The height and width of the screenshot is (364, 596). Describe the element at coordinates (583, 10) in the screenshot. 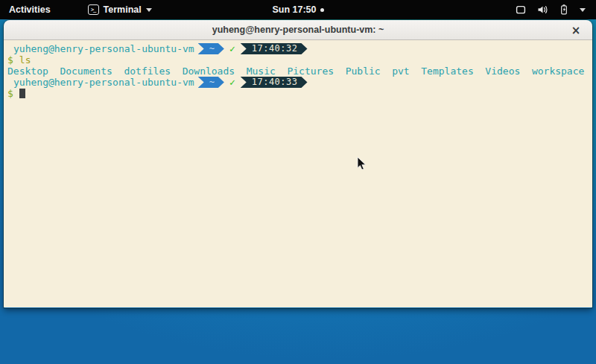

I see `caret-down-icon` at that location.